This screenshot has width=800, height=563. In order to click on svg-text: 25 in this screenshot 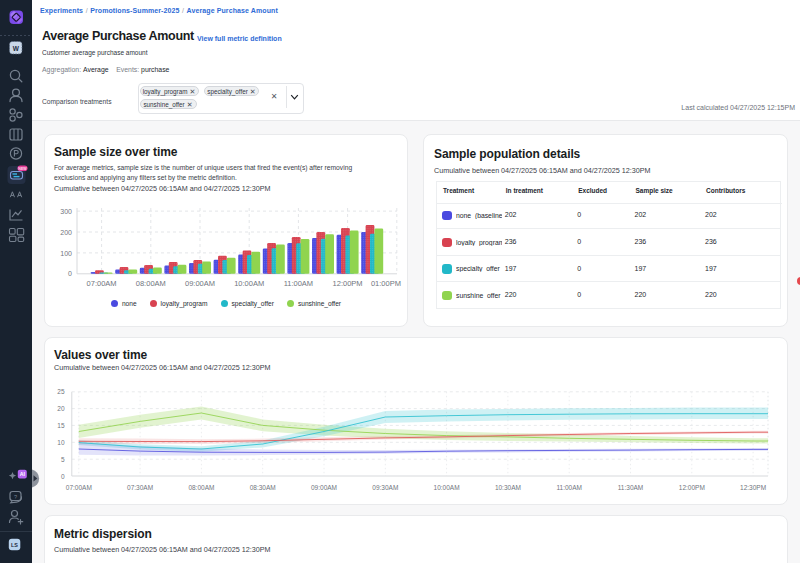, I will do `click(61, 392)`.